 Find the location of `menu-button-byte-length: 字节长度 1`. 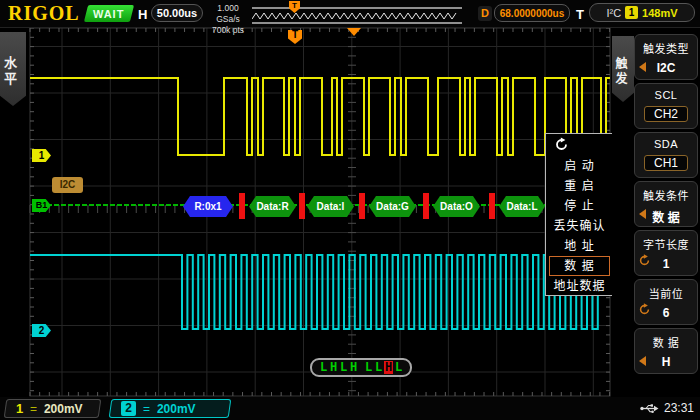

menu-button-byte-length: 字节长度 1 is located at coordinates (666, 253).